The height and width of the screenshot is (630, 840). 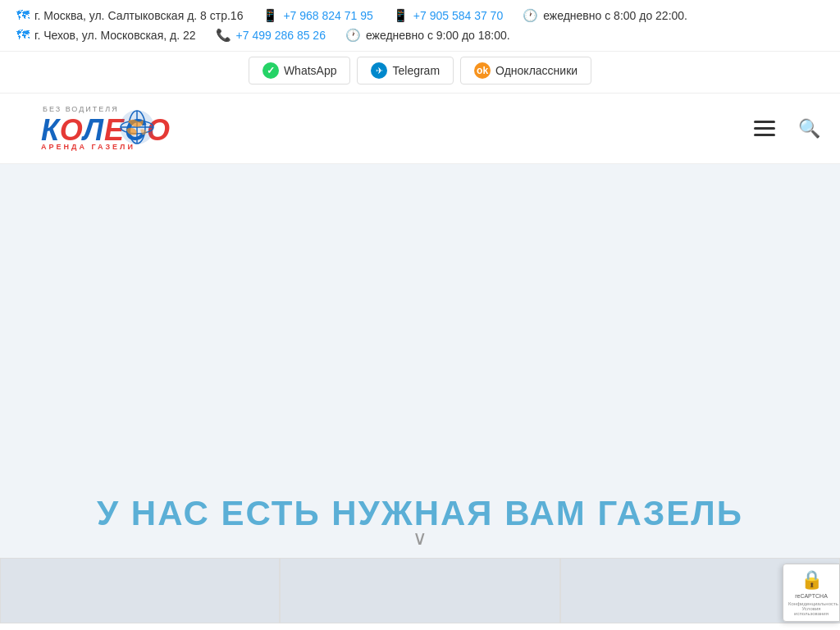 What do you see at coordinates (809, 128) in the screenshot?
I see `search-icon: 🔍` at bounding box center [809, 128].